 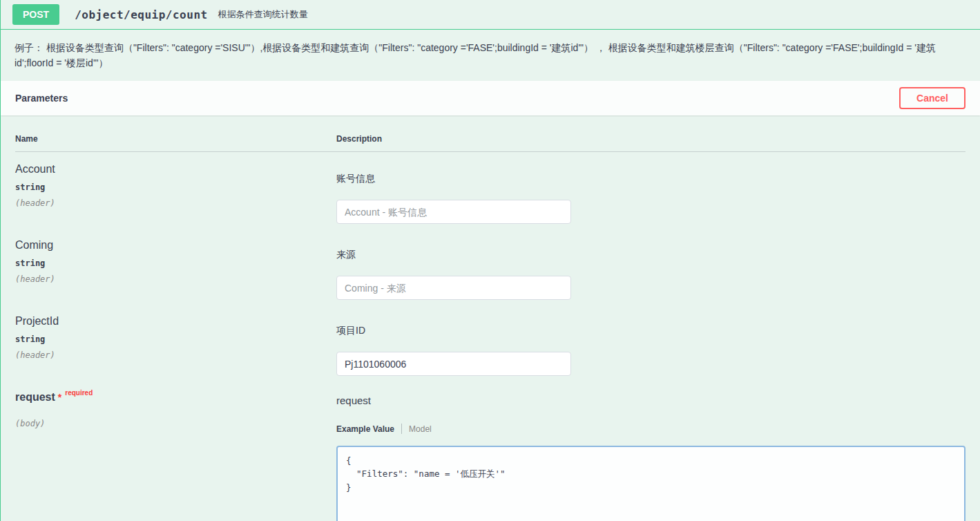 I want to click on table-row-projectid: ProjectId string (header) 项目ID, so click(x=490, y=342).